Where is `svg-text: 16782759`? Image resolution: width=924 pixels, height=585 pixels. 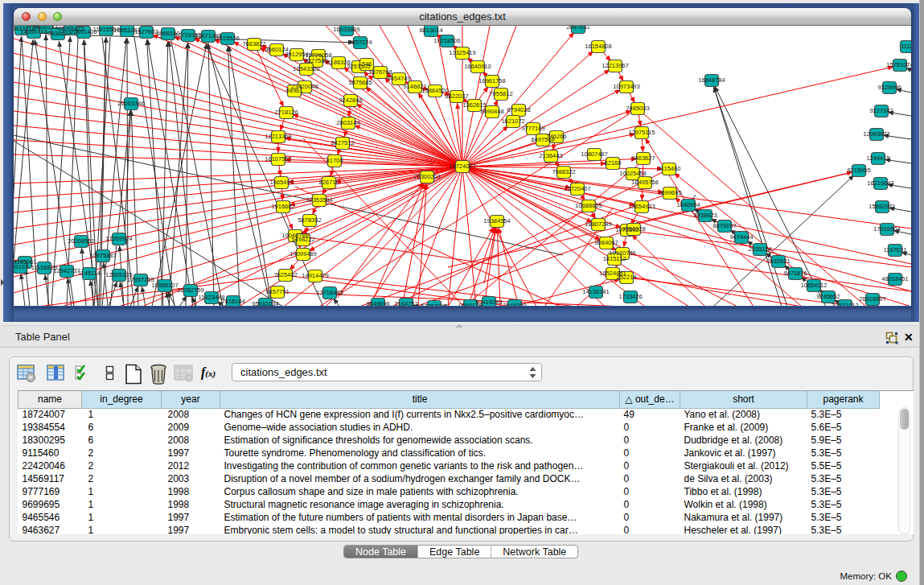
svg-text: 16782759 is located at coordinates (190, 290).